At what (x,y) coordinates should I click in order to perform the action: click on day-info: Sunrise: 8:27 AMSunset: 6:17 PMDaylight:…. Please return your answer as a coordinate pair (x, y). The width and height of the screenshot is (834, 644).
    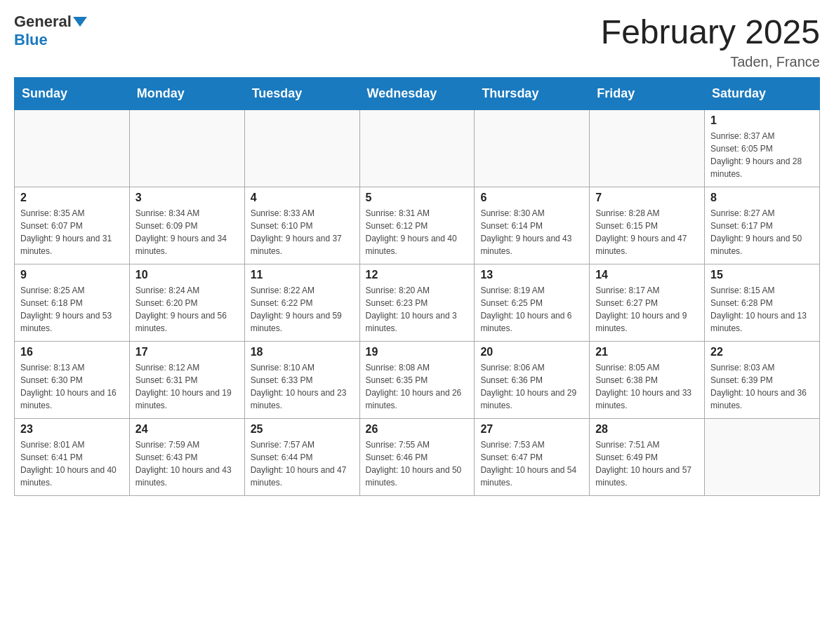
    Looking at the image, I should click on (762, 232).